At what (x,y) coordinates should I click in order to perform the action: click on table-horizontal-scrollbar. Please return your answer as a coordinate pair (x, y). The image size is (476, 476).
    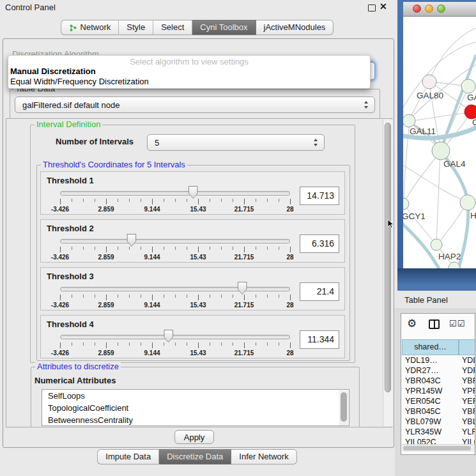
    Looking at the image, I should click on (438, 448).